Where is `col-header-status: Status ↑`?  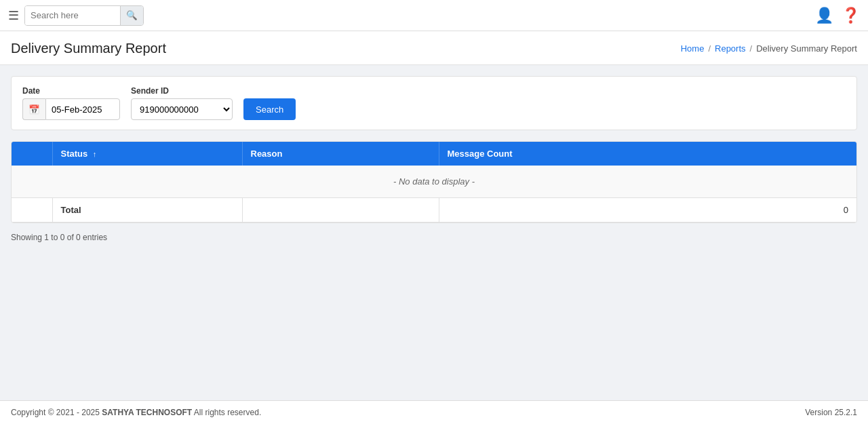
col-header-status: Status ↑ is located at coordinates (147, 153).